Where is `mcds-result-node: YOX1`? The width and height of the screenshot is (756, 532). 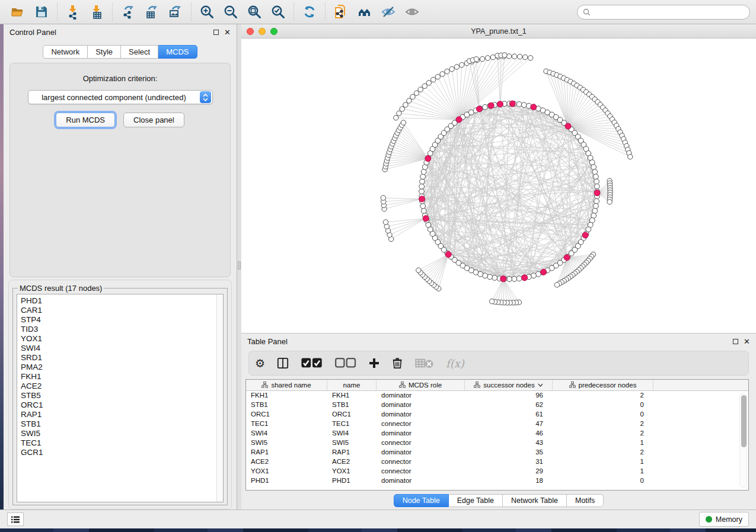 mcds-result-node: YOX1 is located at coordinates (122, 339).